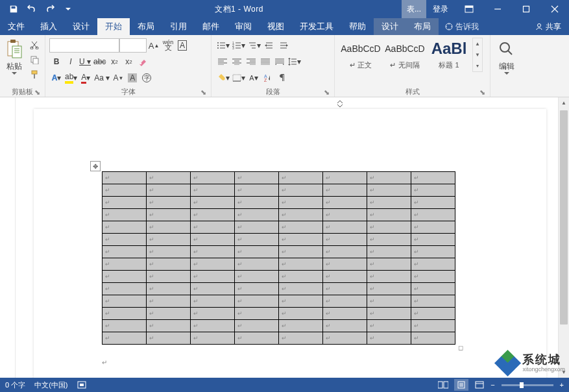  Describe the element at coordinates (34, 60) in the screenshot. I see `copy-button` at that location.